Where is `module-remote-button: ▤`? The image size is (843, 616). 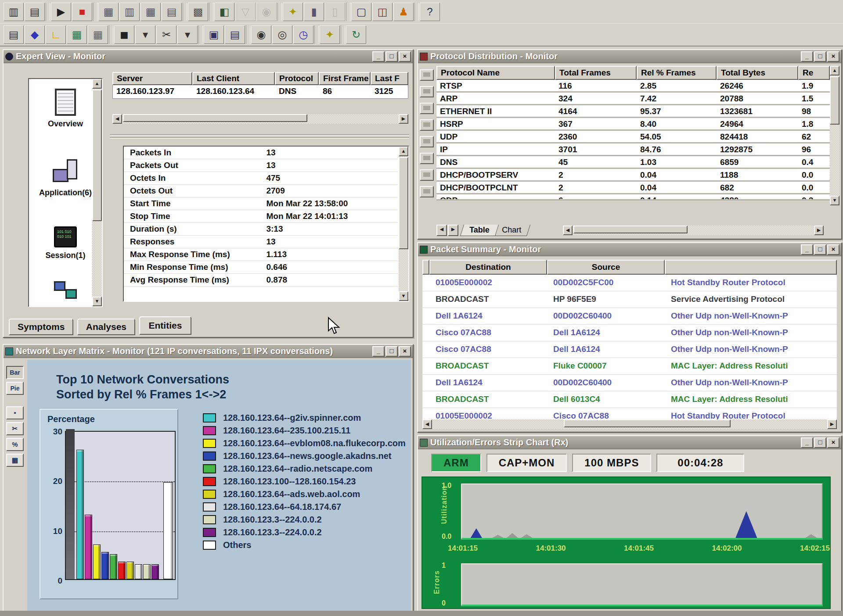
module-remote-button: ▤ is located at coordinates (172, 12).